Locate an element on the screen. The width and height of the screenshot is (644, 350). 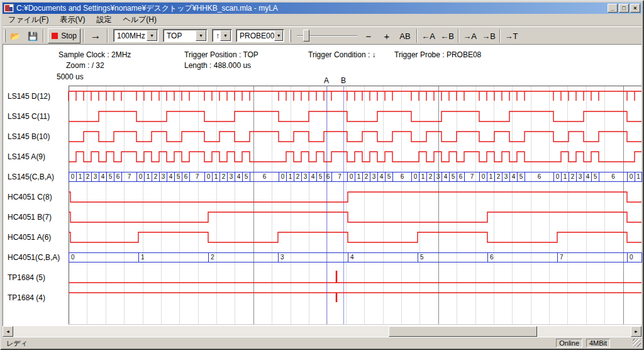
trigger-edge-combo: ↑ ▼ is located at coordinates (222, 35).